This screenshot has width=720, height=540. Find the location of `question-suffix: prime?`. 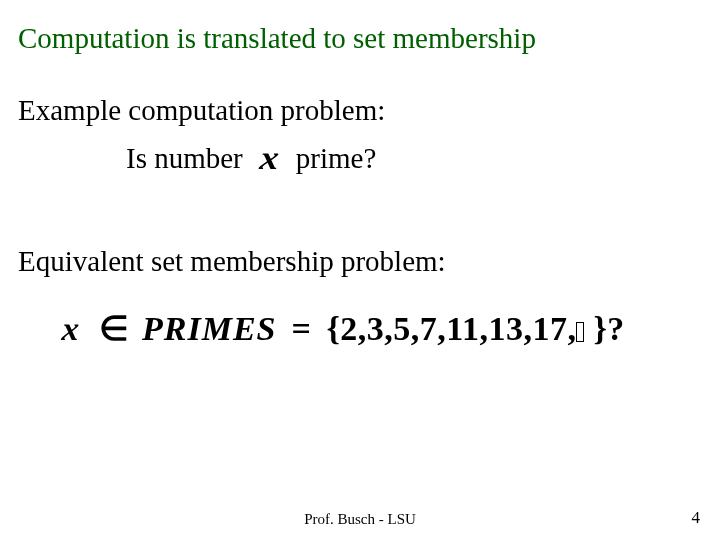

question-suffix: prime? is located at coordinates (336, 158).